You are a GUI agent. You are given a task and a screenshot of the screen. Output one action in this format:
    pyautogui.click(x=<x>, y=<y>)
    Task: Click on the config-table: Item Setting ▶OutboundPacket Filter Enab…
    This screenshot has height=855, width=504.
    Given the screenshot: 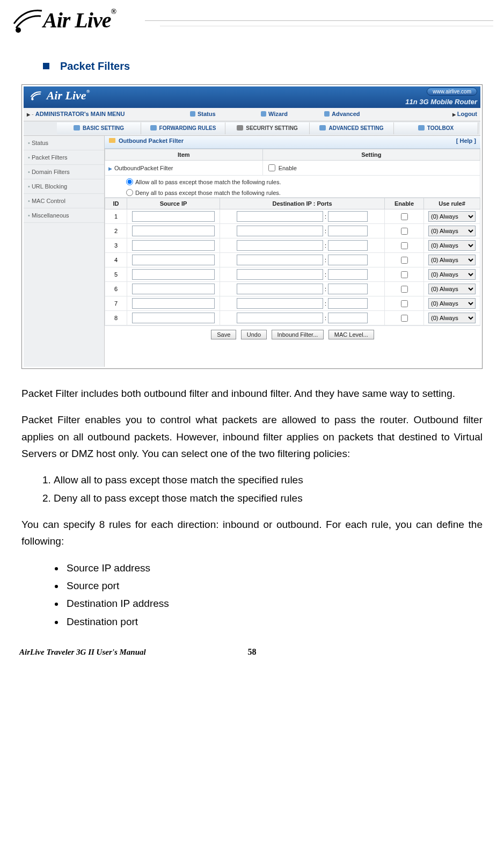 What is the action you would take?
    pyautogui.click(x=293, y=173)
    